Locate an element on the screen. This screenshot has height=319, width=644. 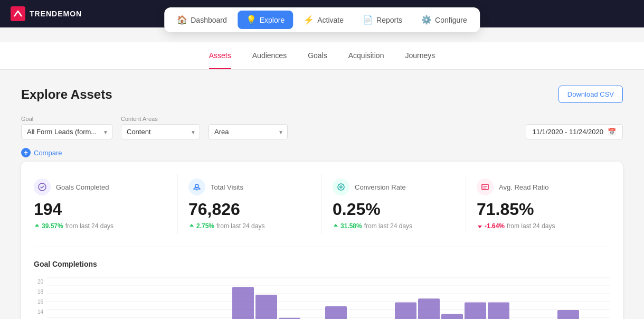
logo-area: TRENDEMON is located at coordinates (46, 14).